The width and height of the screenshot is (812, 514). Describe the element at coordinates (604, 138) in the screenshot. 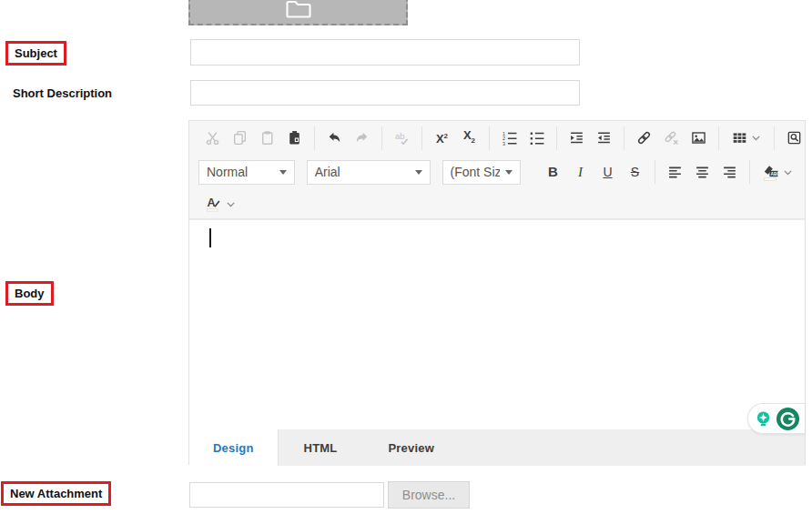

I see `outdent-button` at that location.